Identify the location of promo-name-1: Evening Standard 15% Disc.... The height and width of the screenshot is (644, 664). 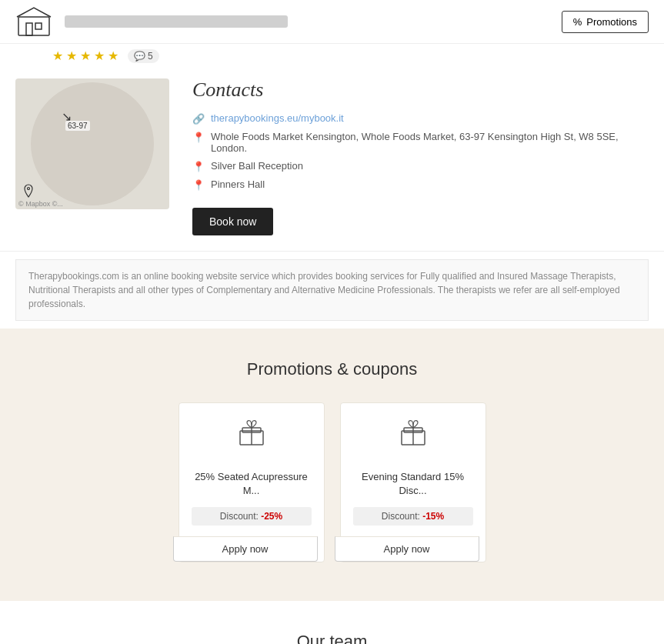
(413, 484).